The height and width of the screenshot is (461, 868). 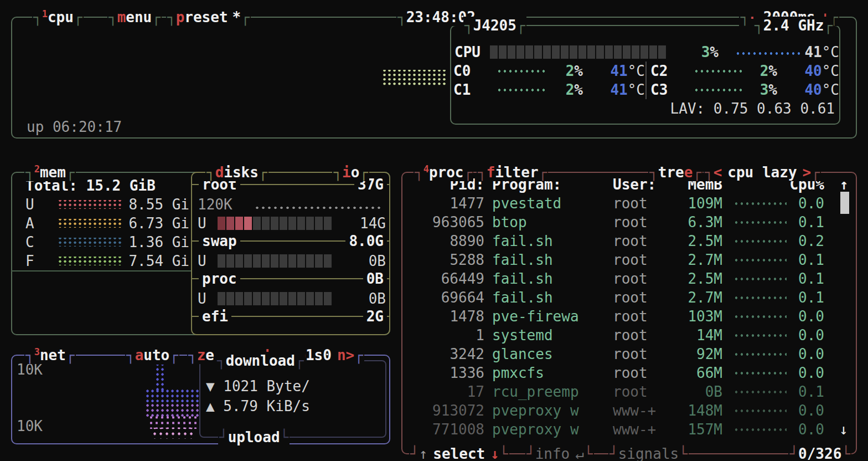 What do you see at coordinates (753, 109) in the screenshot?
I see `load-average: LAV: 0.75 0.63 0.61` at bounding box center [753, 109].